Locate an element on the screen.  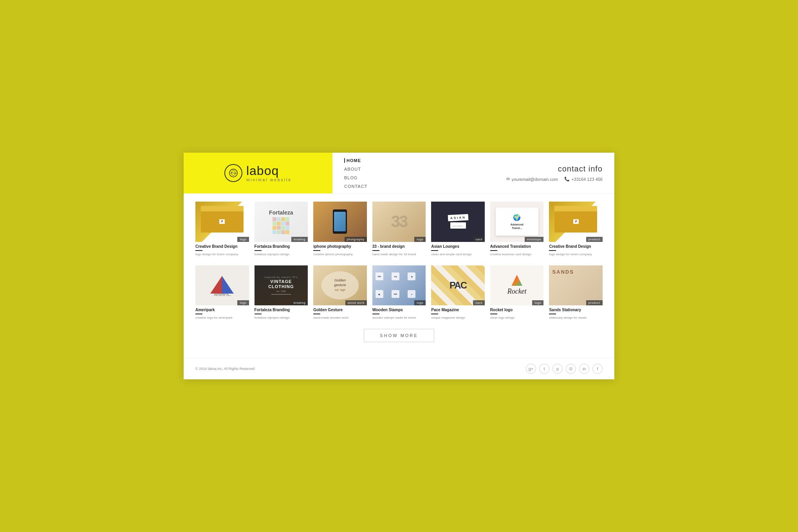
portfolio-info-13: Rocket logo clean logo design is located at coordinates (517, 313).